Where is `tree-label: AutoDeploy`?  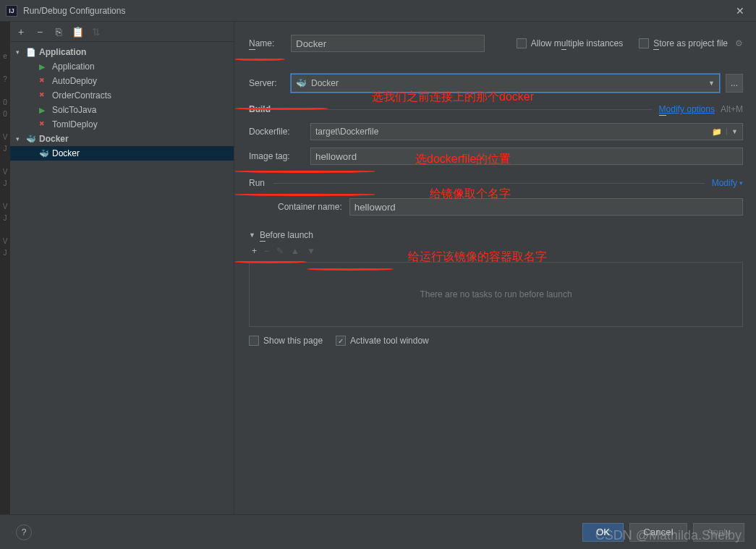
tree-label: AutoDeploy is located at coordinates (75, 81).